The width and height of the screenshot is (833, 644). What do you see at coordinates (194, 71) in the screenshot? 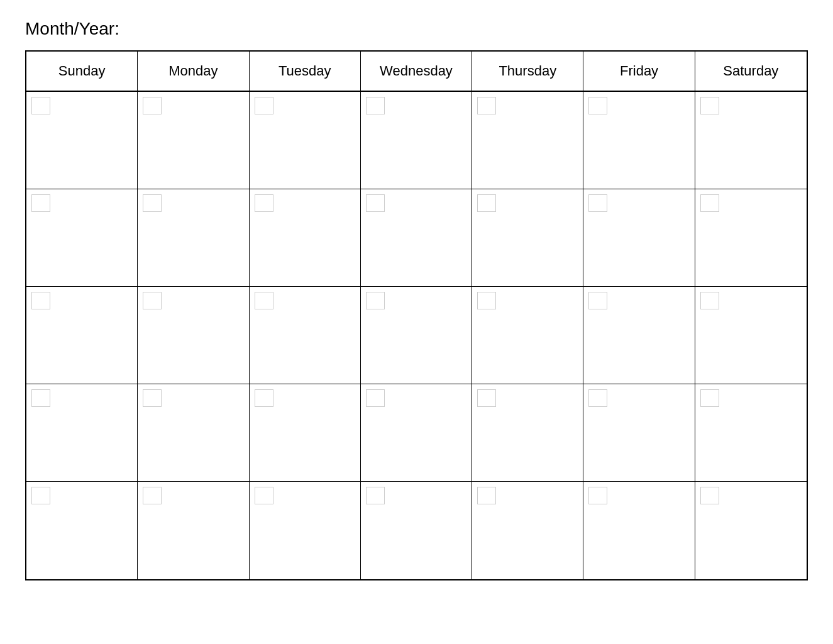
I see `header-monday: Monday` at bounding box center [194, 71].